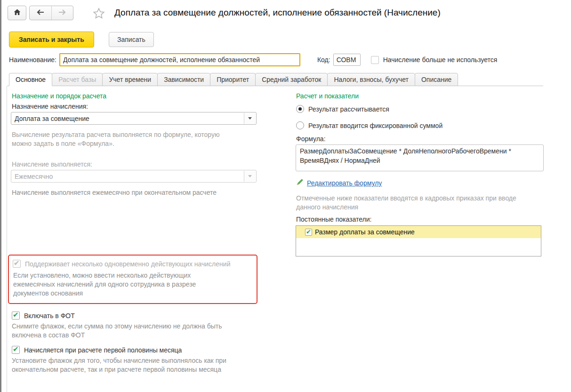 The image size is (571, 392). I want to click on indicators-hint: Отмеченные ниже показатели вводятся в ка…, so click(410, 203).